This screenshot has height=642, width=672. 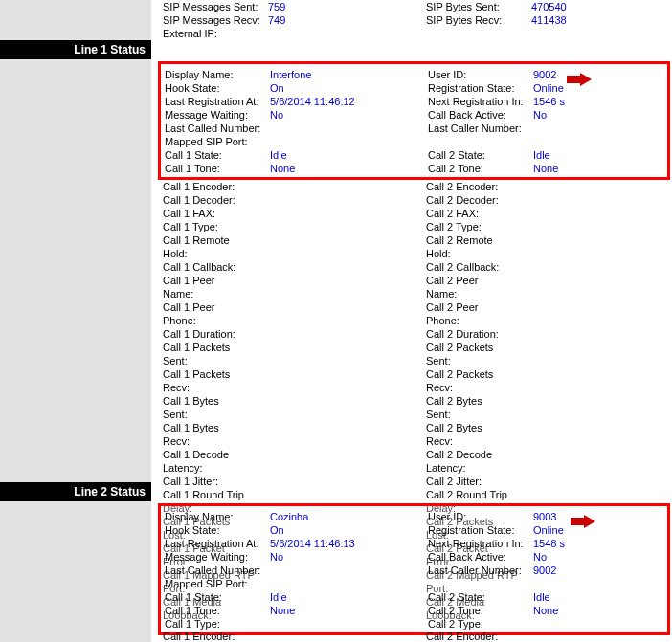 What do you see at coordinates (217, 142) in the screenshot?
I see `l1-mapped-label: Mapped SIP Port:` at bounding box center [217, 142].